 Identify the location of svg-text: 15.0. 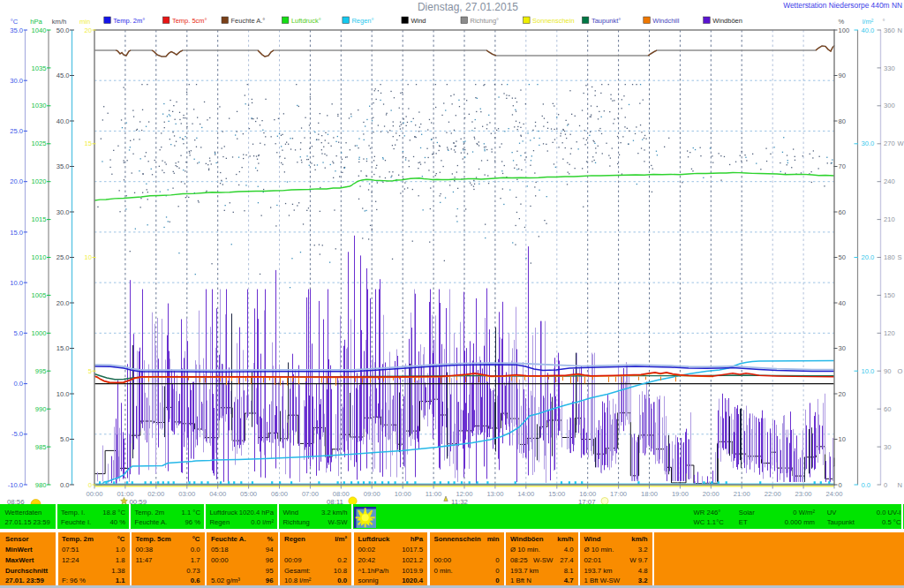
(64, 348).